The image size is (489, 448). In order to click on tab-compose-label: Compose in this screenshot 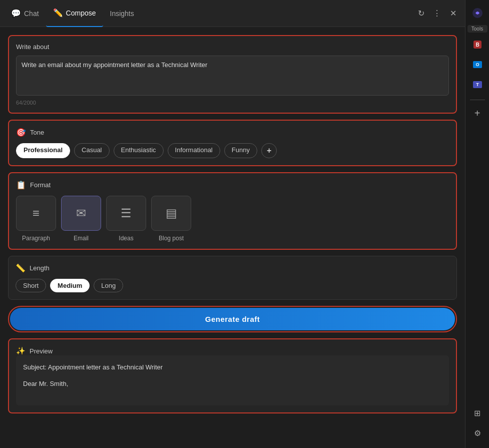, I will do `click(81, 13)`.